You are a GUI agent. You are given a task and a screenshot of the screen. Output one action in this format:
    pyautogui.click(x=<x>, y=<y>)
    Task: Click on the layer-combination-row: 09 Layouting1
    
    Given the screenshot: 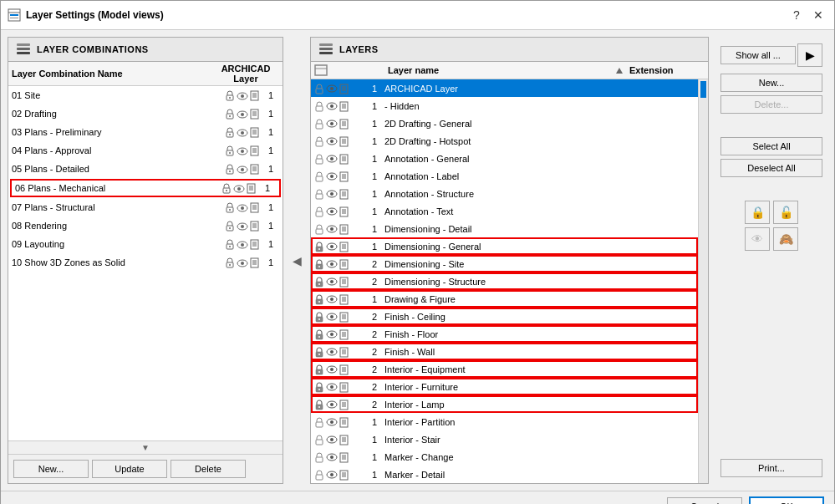 What is the action you would take?
    pyautogui.click(x=145, y=244)
    